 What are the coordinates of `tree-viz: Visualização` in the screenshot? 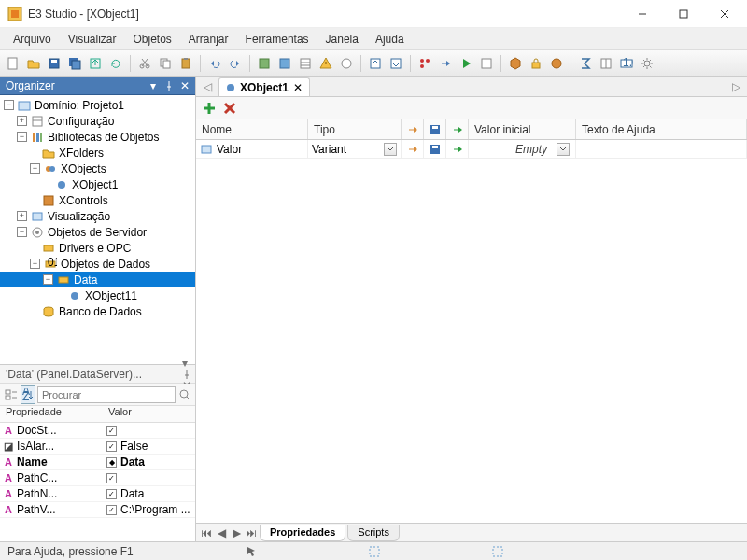 It's located at (78, 217).